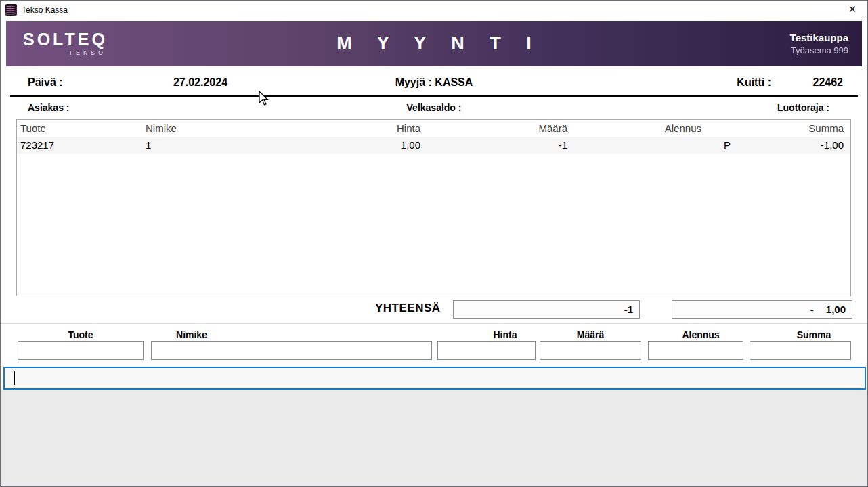 This screenshot has width=868, height=487. Describe the element at coordinates (696, 335) in the screenshot. I see `entry-label-alennus: Alennus` at that location.